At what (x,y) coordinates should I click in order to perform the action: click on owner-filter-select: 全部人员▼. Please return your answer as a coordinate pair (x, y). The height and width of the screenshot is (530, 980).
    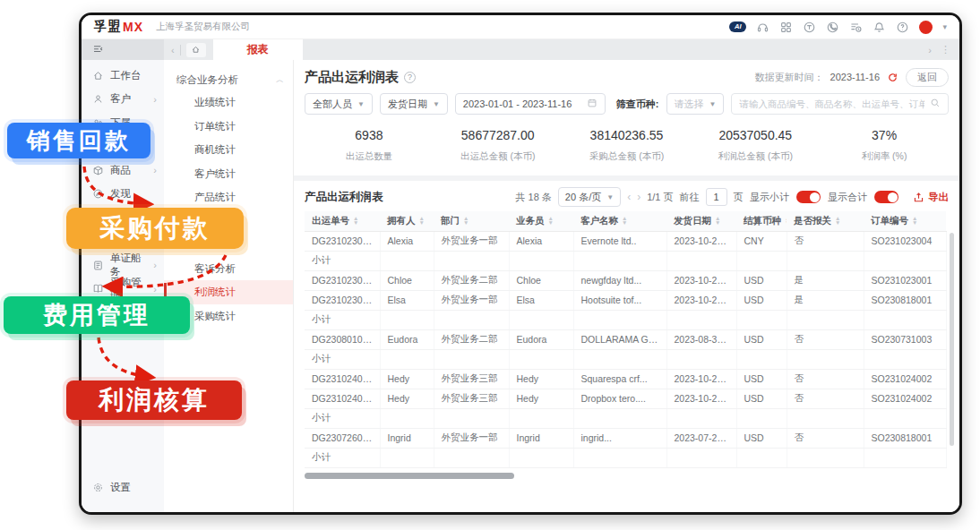
    Looking at the image, I should click on (339, 104).